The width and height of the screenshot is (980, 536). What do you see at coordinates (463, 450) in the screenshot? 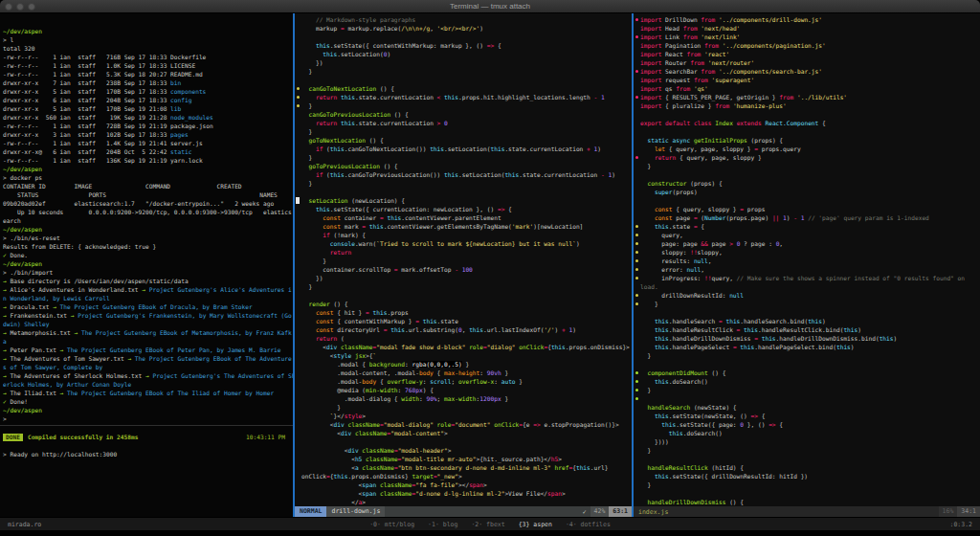
I see `code-line: <div className="modal-header">` at bounding box center [463, 450].